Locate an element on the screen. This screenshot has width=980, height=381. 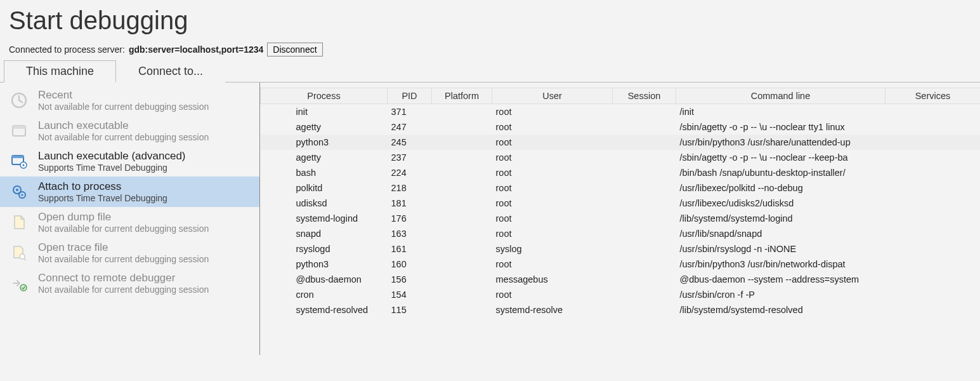
cell-cmd: /bin/bash /snap/ubuntu-desktop-installer… is located at coordinates (781, 173).